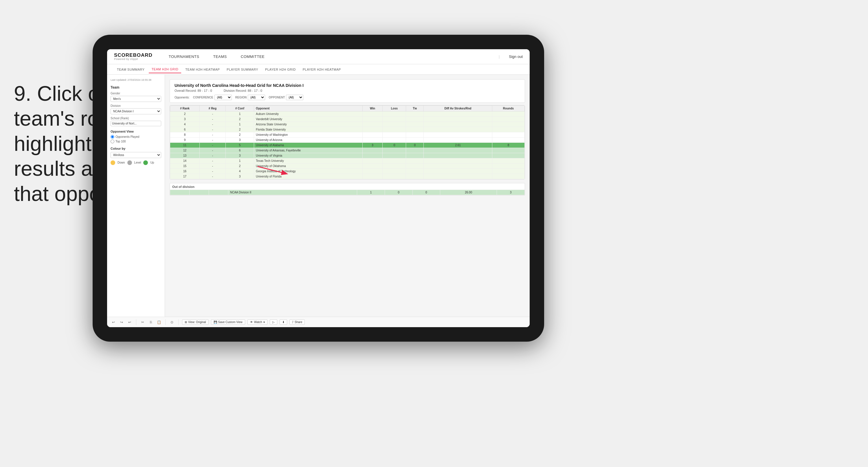  What do you see at coordinates (274, 322) in the screenshot?
I see `present-btn: ▷` at bounding box center [274, 322].